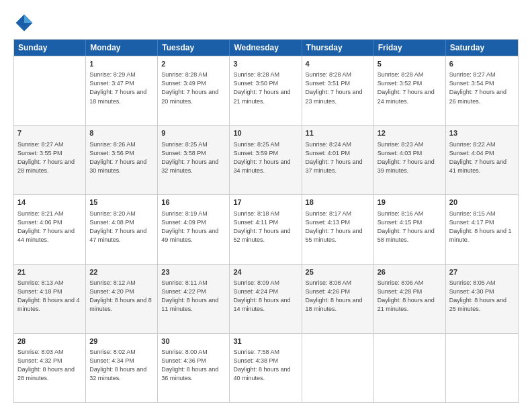 The width and height of the screenshot is (532, 411). What do you see at coordinates (482, 158) in the screenshot?
I see `cell-info: Sunrise: 8:22 AMSunset: 4:04 PMDaylight:…` at bounding box center [482, 158].